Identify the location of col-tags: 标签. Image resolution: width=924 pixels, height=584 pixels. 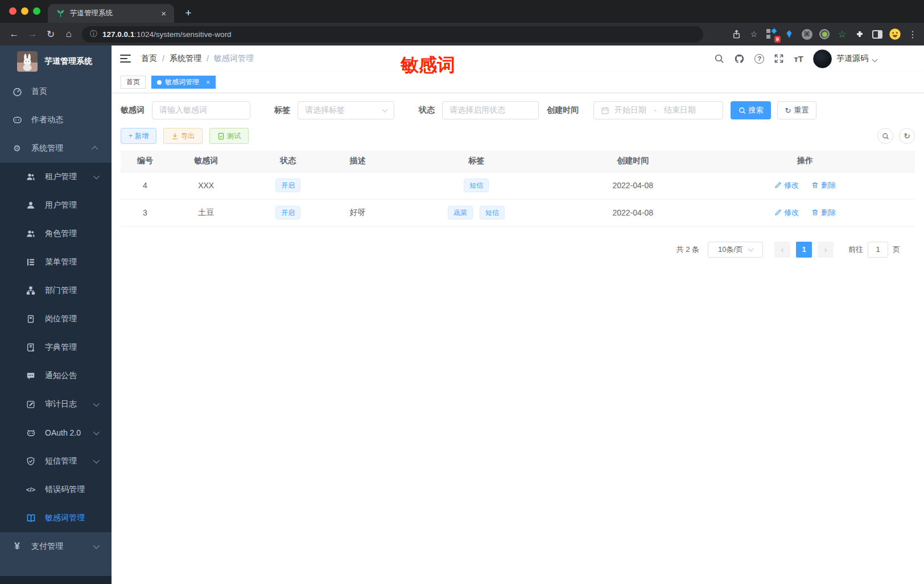
(477, 161).